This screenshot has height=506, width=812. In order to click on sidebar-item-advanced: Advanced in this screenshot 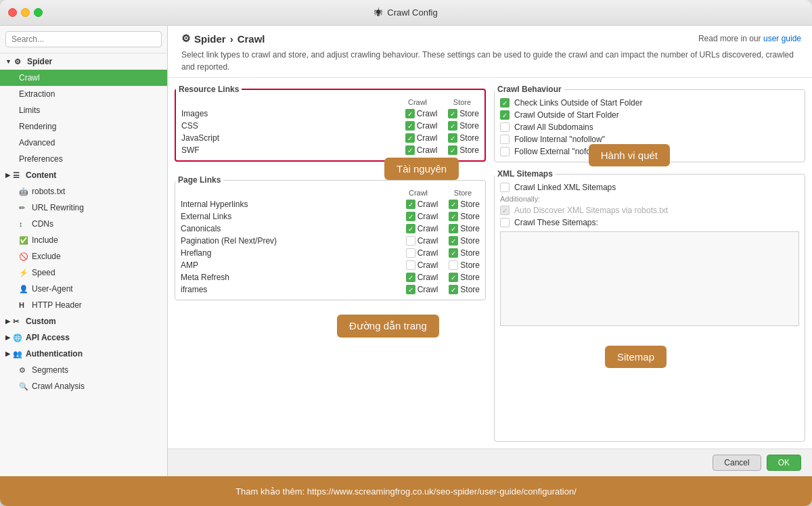, I will do `click(84, 143)`.